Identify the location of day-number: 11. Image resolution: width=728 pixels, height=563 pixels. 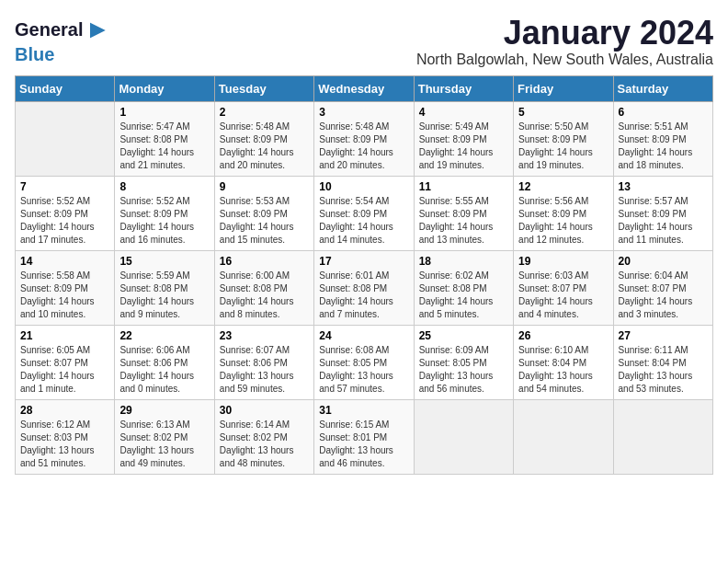
(463, 187).